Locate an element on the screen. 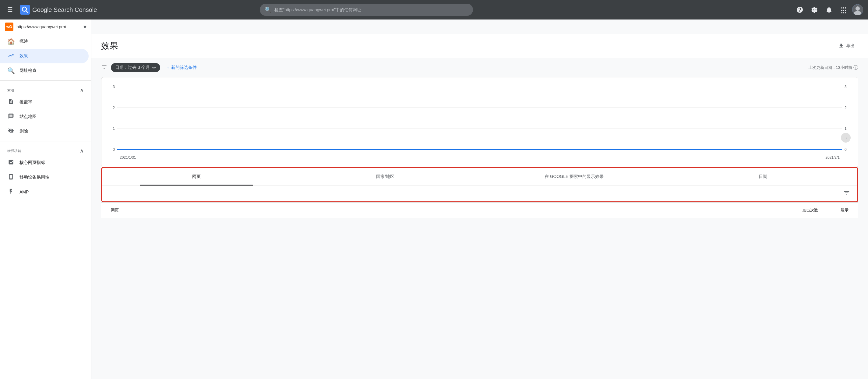  property-icon: wG is located at coordinates (9, 27).